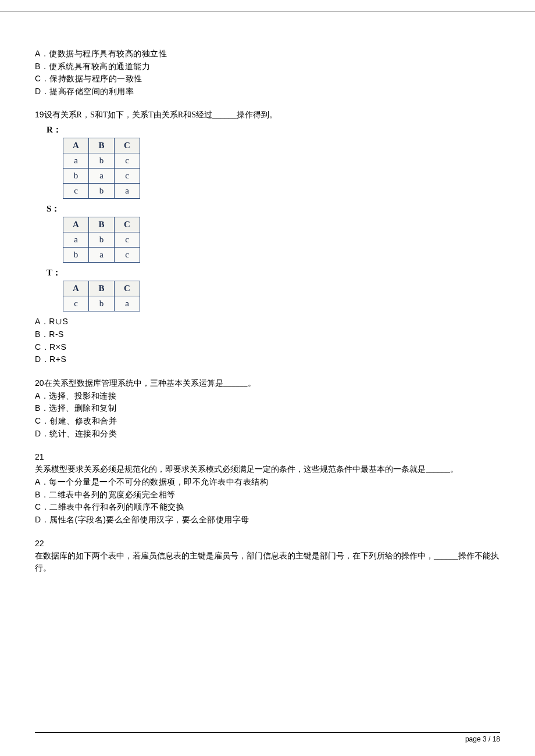 The image size is (535, 756). I want to click on option-group: A．每一个分量是一个不可分的数据项，即不允许表中有表结构 B．二维表中各列的宽度…, so click(268, 501).